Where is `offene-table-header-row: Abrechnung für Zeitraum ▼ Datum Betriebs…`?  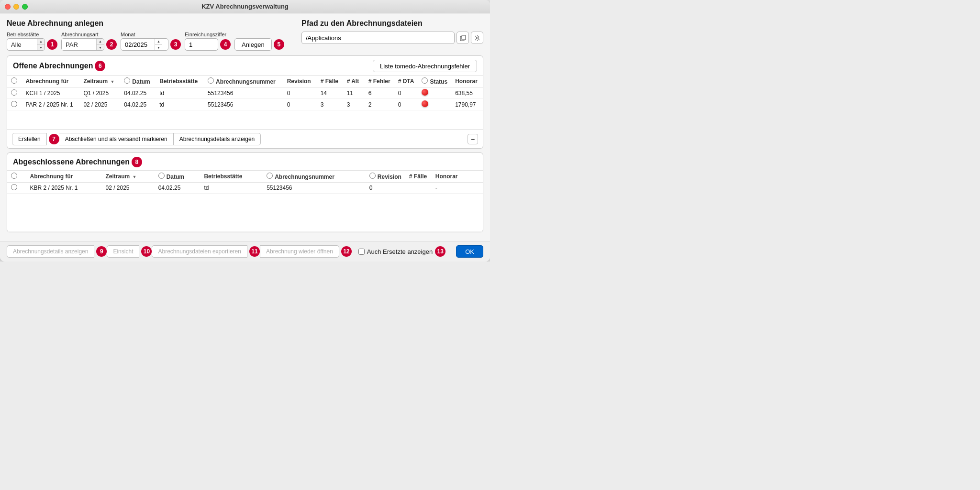
offene-table-header-row: Abrechnung für Zeitraum ▼ Datum Betriebs… is located at coordinates (245, 81).